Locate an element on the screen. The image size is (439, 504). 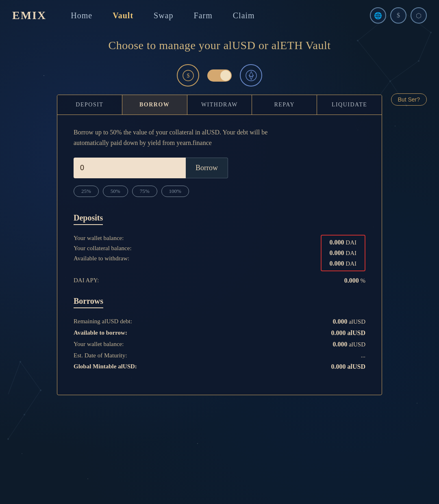
tab-repay: REPAY is located at coordinates (285, 105).